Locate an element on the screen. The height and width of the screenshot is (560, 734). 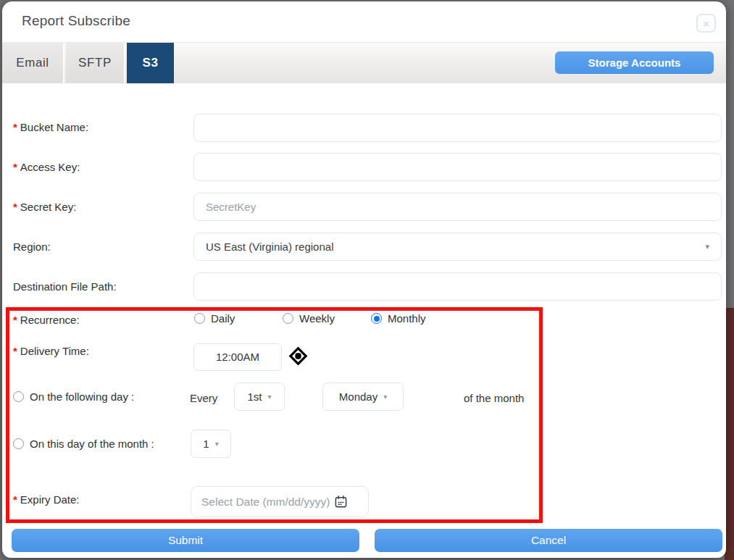
destination-file-path-label: Destination File Path: is located at coordinates (65, 287).